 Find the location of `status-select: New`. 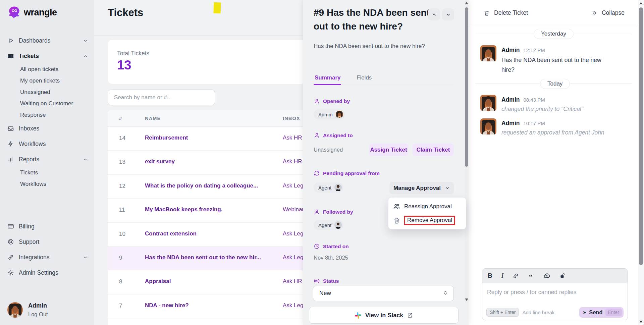

status-select: New is located at coordinates (383, 293).